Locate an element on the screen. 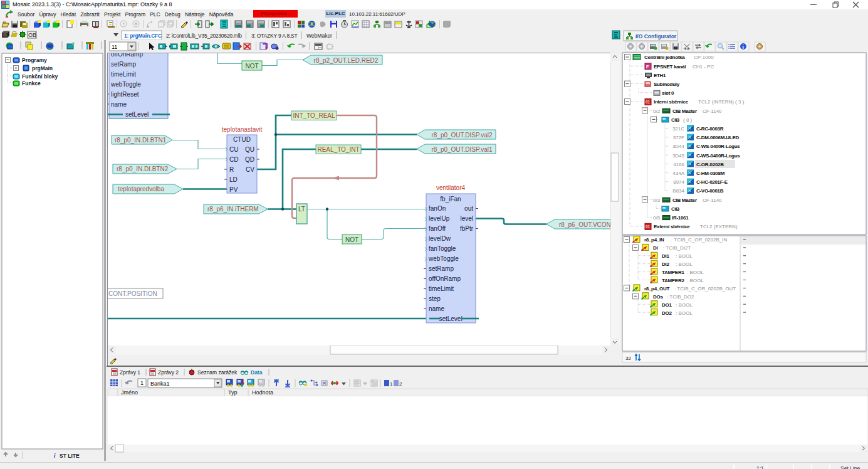 This screenshot has height=469, width=868. svg-text: EPSNET kanál is located at coordinates (669, 66).